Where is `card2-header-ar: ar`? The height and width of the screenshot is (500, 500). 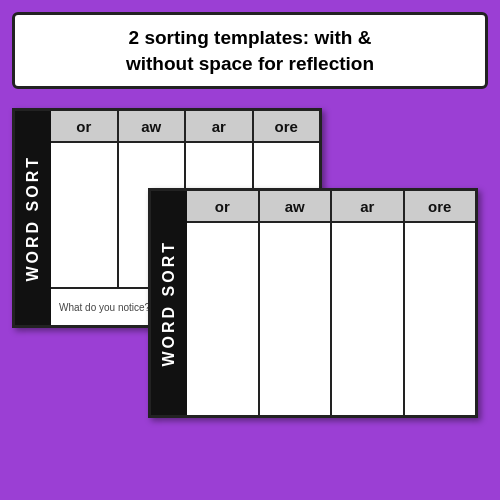 card2-header-ar: ar is located at coordinates (368, 206).